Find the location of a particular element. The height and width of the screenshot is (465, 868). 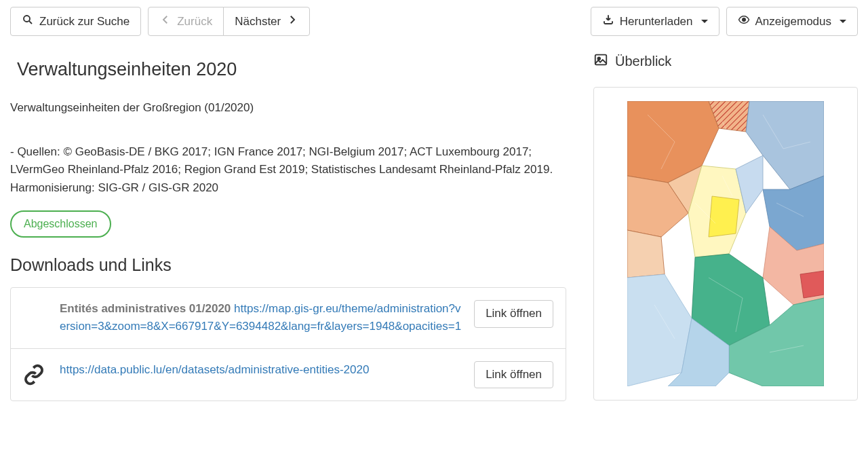

pager-group: Zurück Nächster is located at coordinates (229, 22).